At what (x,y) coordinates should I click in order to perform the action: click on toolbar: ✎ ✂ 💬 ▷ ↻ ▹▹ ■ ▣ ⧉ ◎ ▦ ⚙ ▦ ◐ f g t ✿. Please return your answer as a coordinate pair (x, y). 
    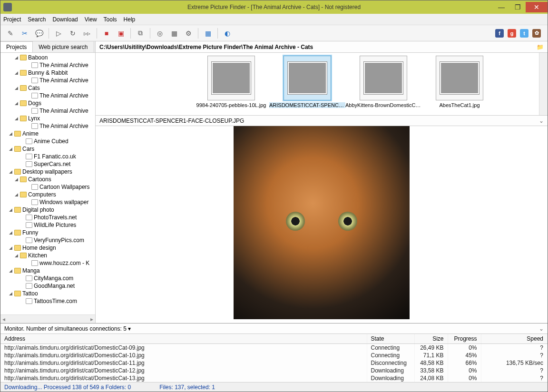
    Looking at the image, I should click on (274, 33).